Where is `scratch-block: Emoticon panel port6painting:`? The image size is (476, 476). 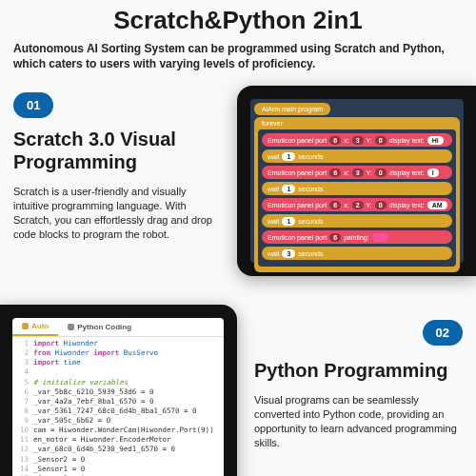
scratch-block: Emoticon panel port6painting: is located at coordinates (357, 237).